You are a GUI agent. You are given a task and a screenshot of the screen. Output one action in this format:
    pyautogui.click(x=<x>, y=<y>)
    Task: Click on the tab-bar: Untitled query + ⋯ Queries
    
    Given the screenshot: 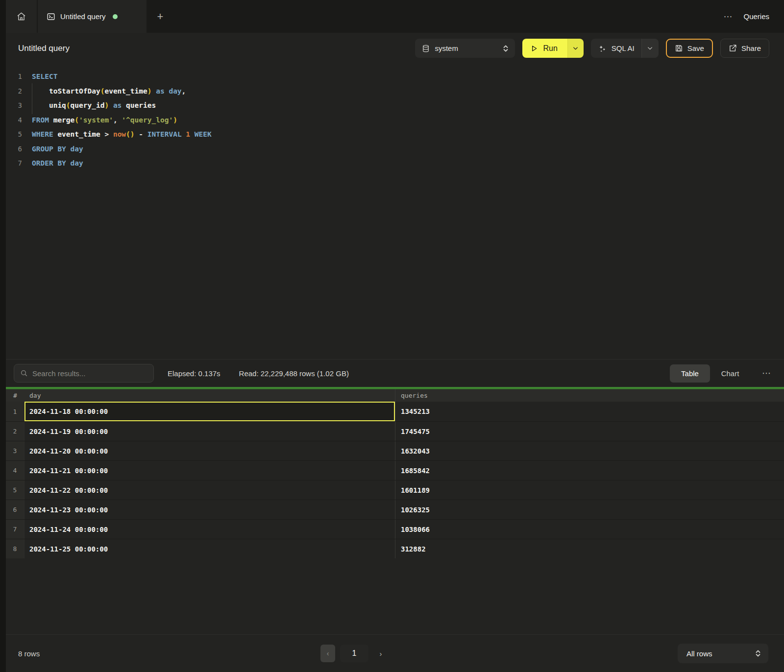 What is the action you would take?
    pyautogui.click(x=395, y=17)
    